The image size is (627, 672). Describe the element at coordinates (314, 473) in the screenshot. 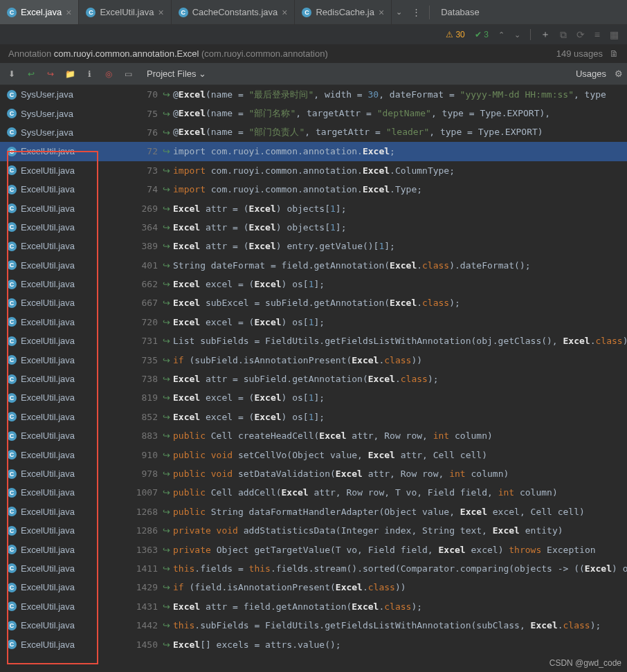

I see `usage-row: C ExcelUtil.java 978 ↪ public void setDa…` at that location.